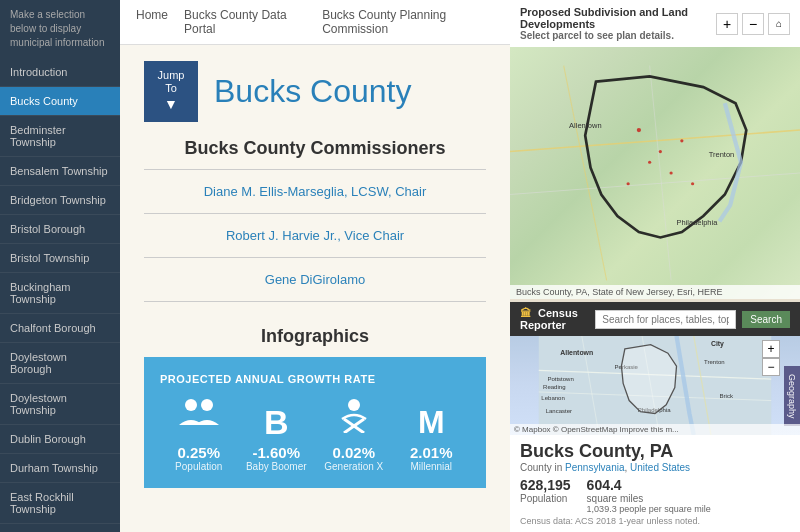  I want to click on census-zoom-out: −, so click(771, 367).